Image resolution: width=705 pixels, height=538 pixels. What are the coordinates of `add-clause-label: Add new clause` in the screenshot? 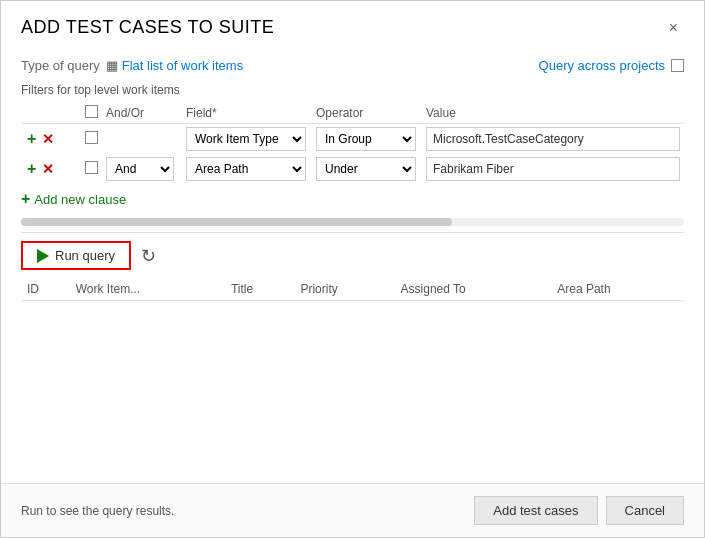 It's located at (80, 200).